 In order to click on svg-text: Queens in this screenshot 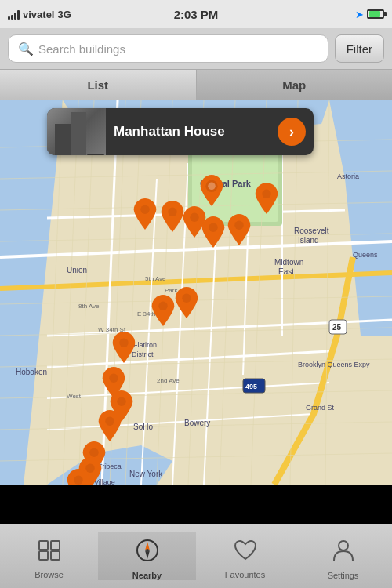, I will do `click(365, 255)`.